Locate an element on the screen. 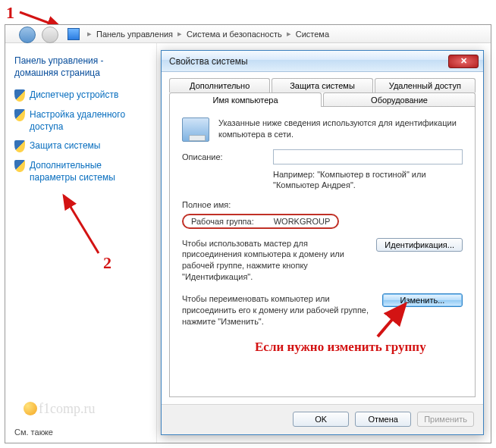 The width and height of the screenshot is (496, 448). dialog-title: Свойства системы is located at coordinates (309, 61).